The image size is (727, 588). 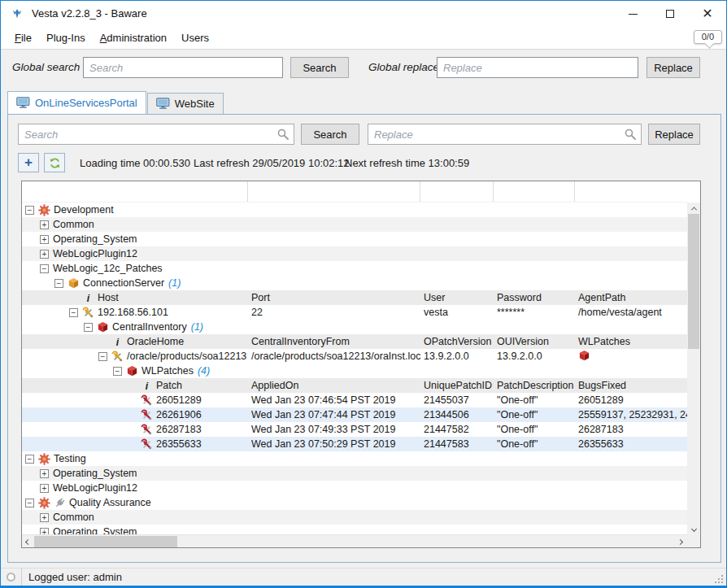 I want to click on panel-search-input, so click(x=156, y=134).